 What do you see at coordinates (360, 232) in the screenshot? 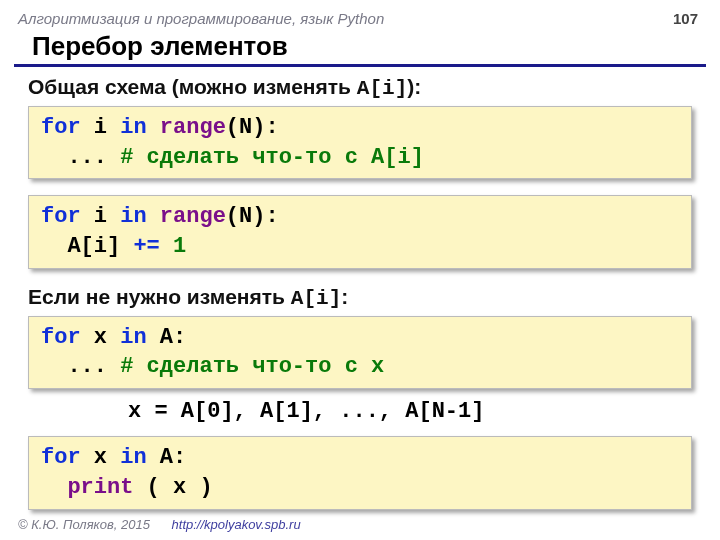
I see `code-block-2: for i in range(N): A[i] += 1` at bounding box center [360, 232].